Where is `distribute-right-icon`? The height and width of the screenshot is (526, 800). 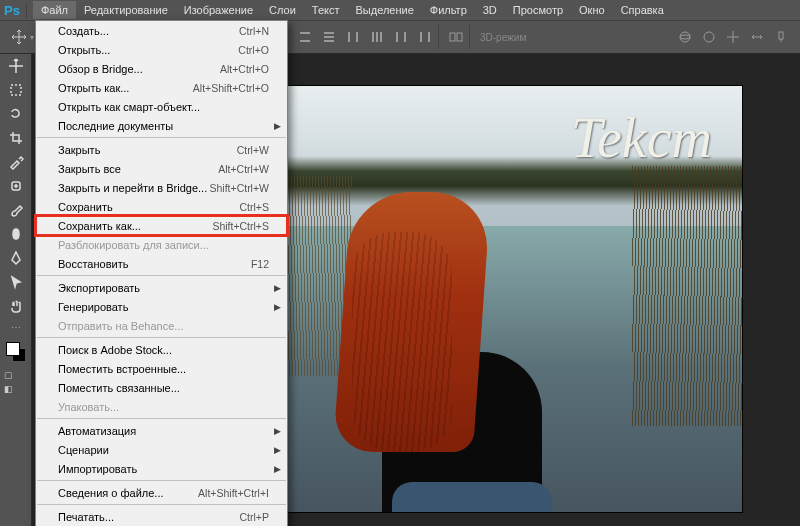
distribute-right-icon is located at coordinates (425, 37).